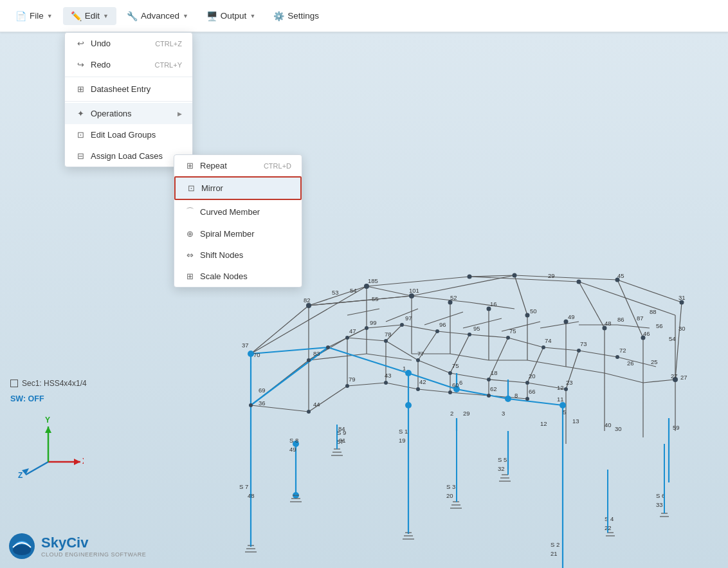  I want to click on section-label: Sec1: HSS4x4x1/4, so click(49, 383).